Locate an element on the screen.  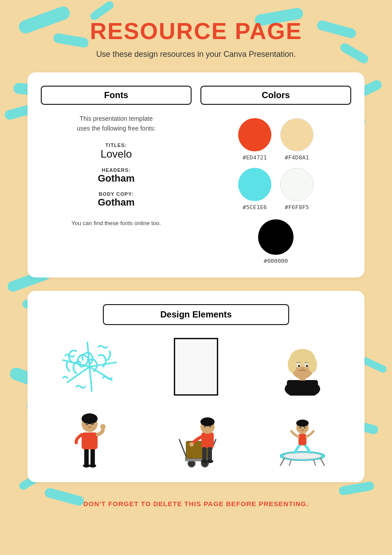
trampoline-svg is located at coordinates (302, 438).